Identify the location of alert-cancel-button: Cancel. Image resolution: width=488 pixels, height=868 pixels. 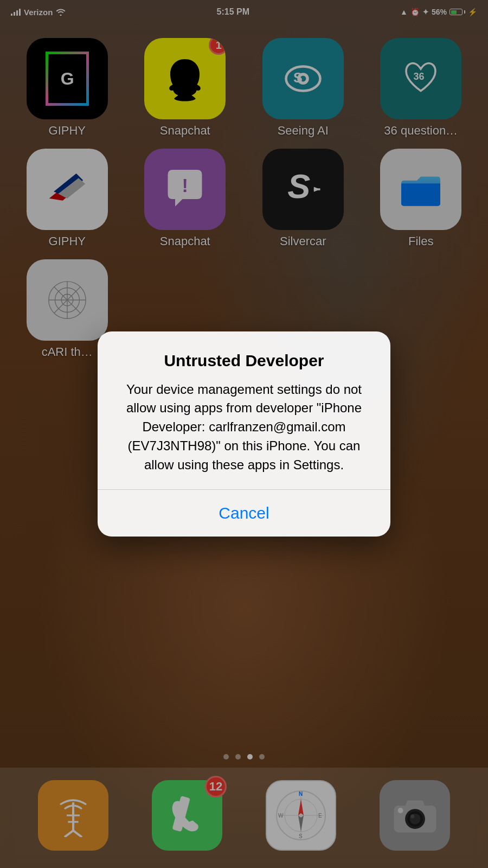
(244, 513).